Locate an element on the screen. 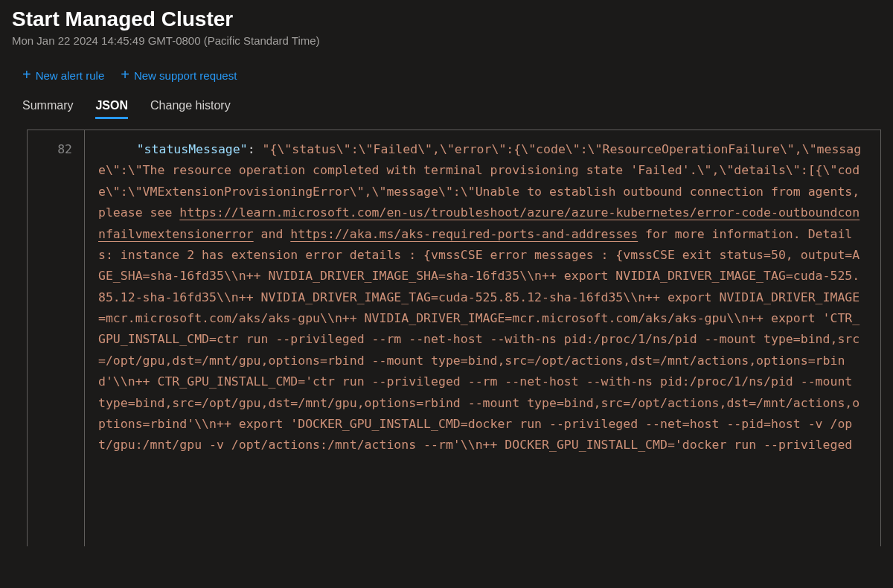  tabs: Summary JSON Change history is located at coordinates (446, 109).